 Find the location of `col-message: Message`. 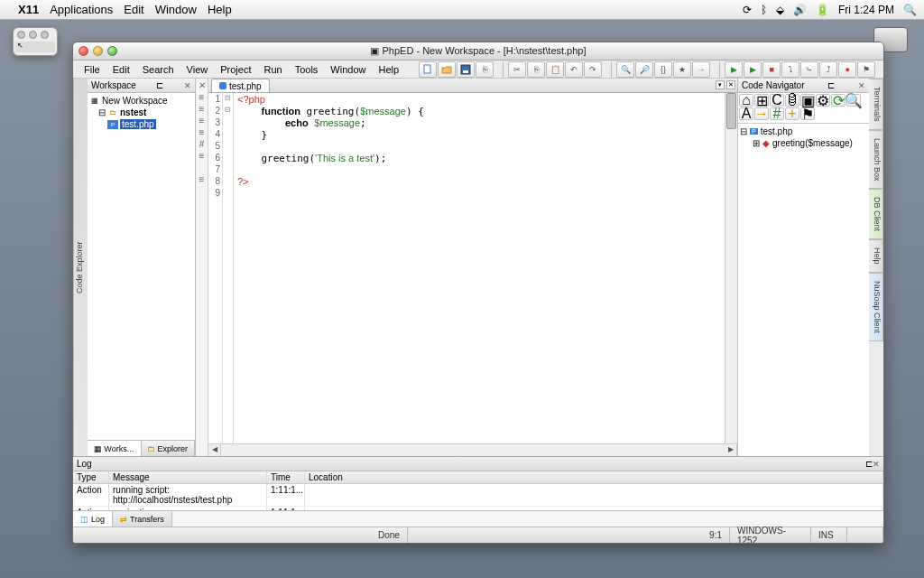

col-message: Message is located at coordinates (188, 477).